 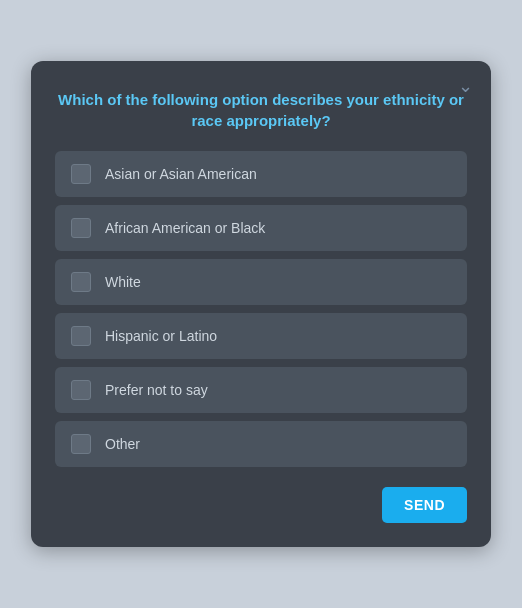 What do you see at coordinates (161, 336) in the screenshot?
I see `option-label-opt-hispanic: Hispanic or Latino` at bounding box center [161, 336].